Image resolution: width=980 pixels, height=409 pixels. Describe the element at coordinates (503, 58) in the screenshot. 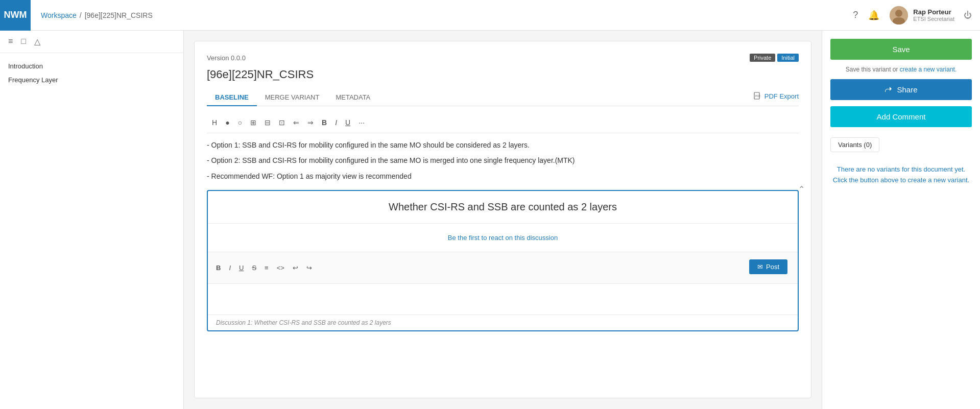

I see `doc-header: Version 0.0.0 Private Initial` at that location.